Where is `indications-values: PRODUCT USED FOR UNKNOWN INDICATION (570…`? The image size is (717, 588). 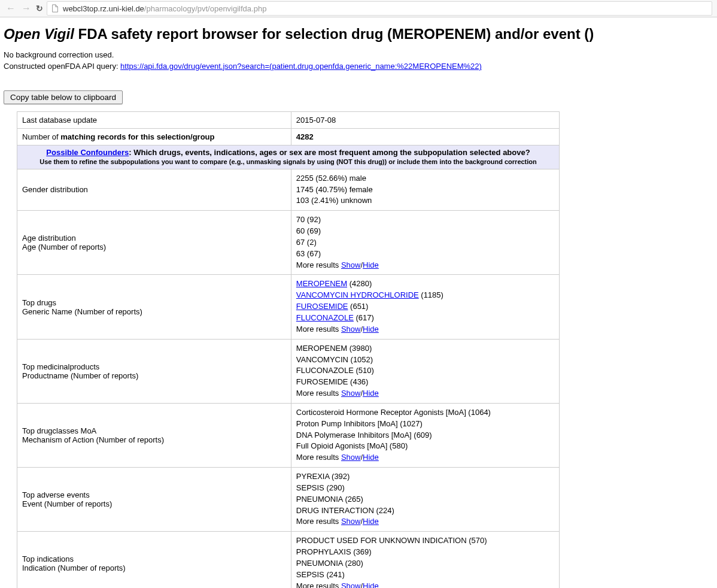 indications-values: PRODUCT USED FOR UNKNOWN INDICATION (570… is located at coordinates (425, 560).